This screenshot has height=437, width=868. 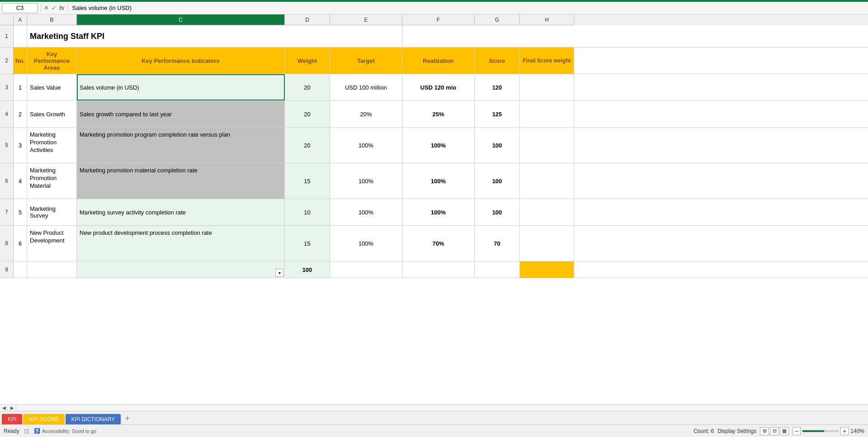 I want to click on cell-f8: 70%, so click(x=439, y=243).